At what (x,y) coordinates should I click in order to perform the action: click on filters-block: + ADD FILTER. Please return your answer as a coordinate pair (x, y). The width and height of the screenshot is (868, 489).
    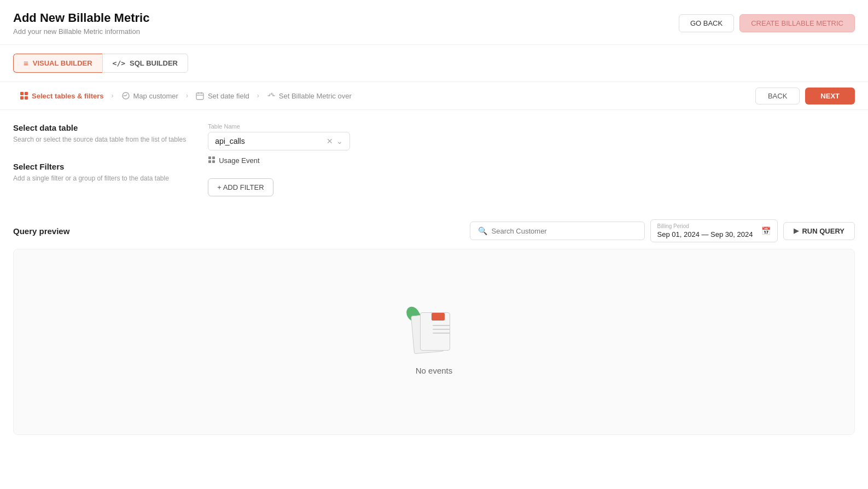
    Looking at the image, I should click on (532, 187).